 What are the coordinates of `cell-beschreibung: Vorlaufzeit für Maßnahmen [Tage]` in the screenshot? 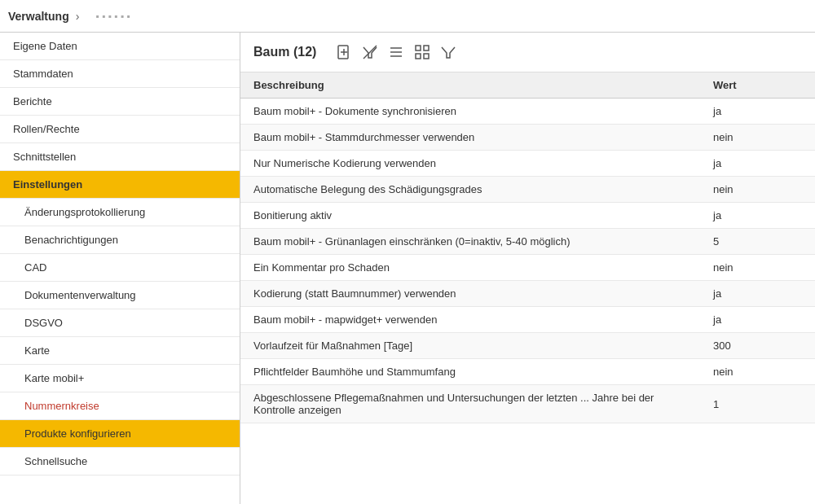 It's located at (470, 346).